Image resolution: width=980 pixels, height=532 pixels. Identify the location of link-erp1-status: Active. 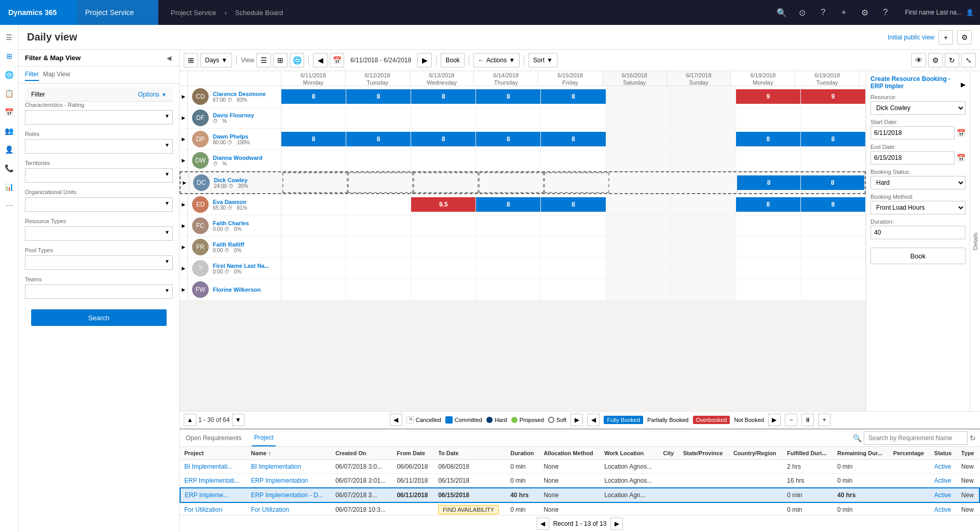
(943, 481).